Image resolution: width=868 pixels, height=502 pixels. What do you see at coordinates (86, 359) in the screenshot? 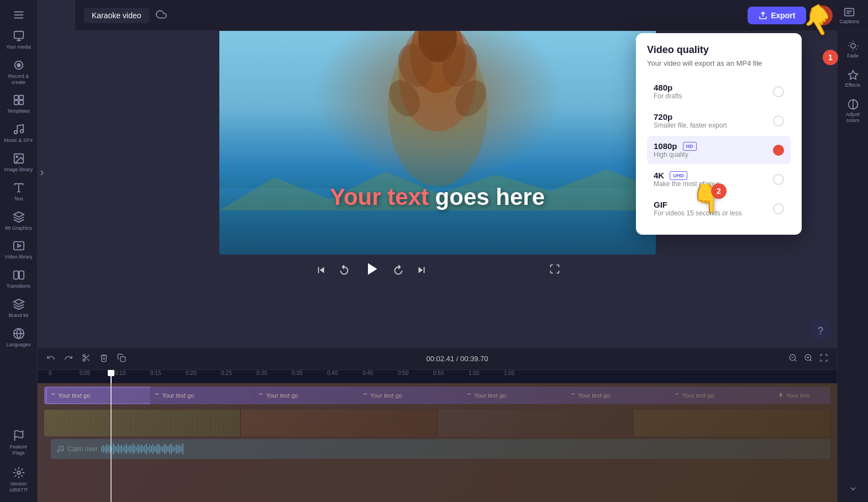
I see `cut-button` at bounding box center [86, 359].